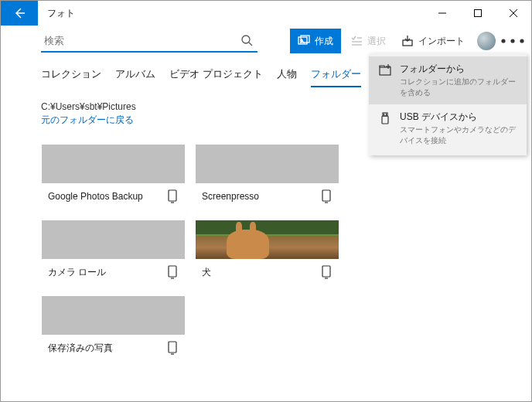  I want to click on back-button, so click(19, 13).